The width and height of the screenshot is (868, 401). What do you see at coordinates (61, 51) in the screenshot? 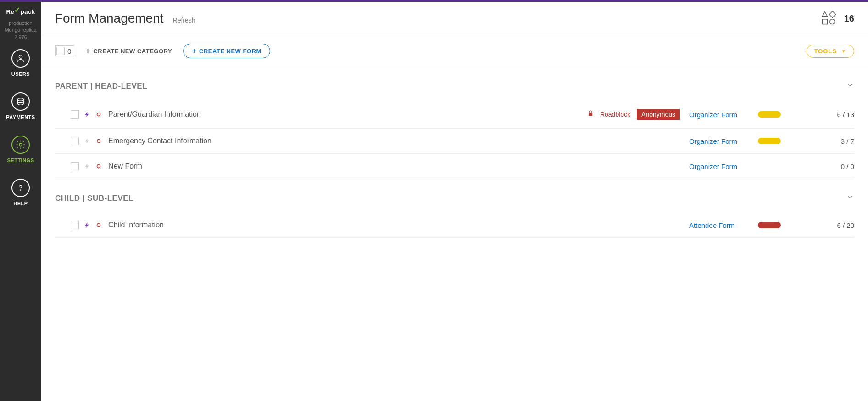
I see `select-all-checkbox` at bounding box center [61, 51].